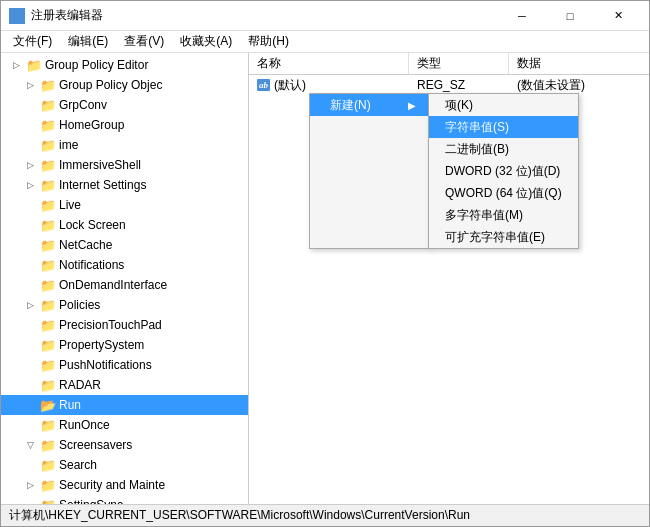 The image size is (650, 527). Describe the element at coordinates (92, 125) in the screenshot. I see `tree-item-label: HomeGroup` at that location.